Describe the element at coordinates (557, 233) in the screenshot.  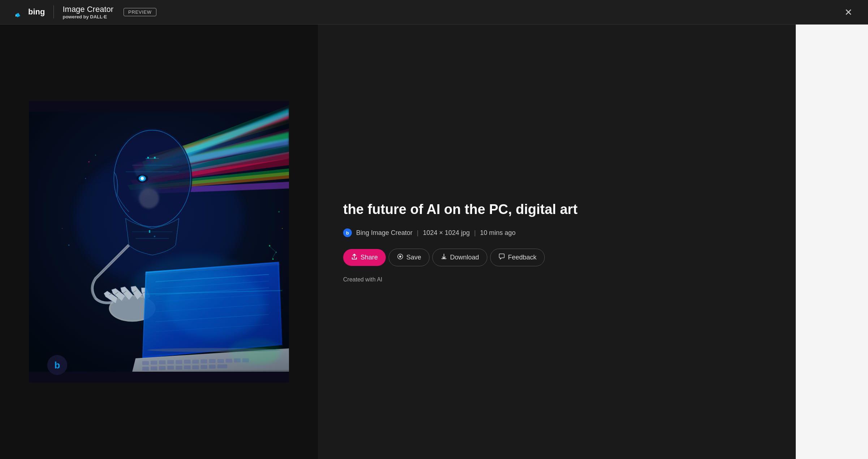
I see `image-meta: b Bing Image Creator | 1024 × 1024 jpg |…` at that location.